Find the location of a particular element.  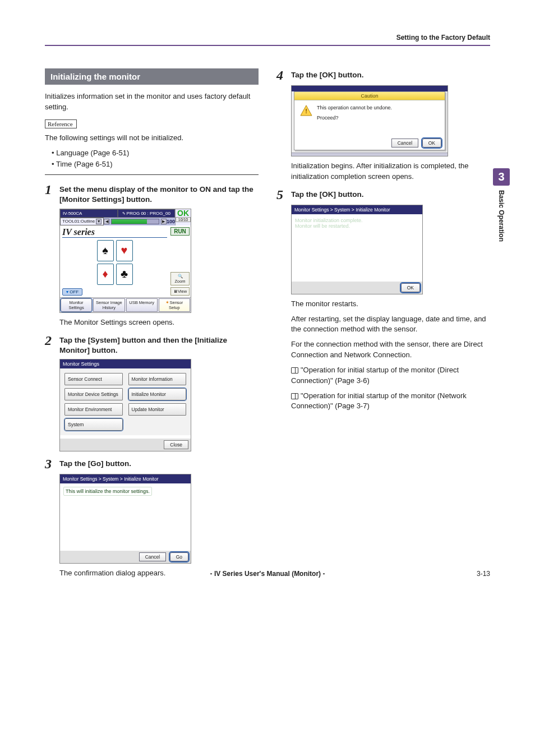

chapter-thumb-tab: 3 Basic Operation is located at coordinates (501, 205).